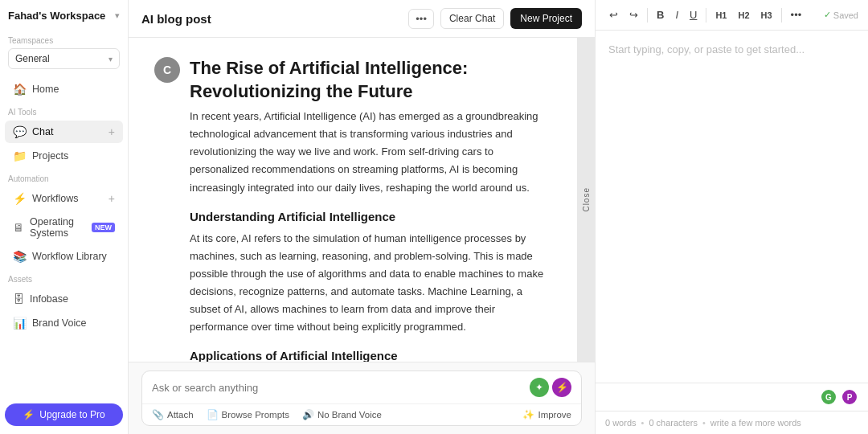 The width and height of the screenshot is (868, 434). What do you see at coordinates (829, 397) in the screenshot?
I see `editor-avatar-green: G` at bounding box center [829, 397].